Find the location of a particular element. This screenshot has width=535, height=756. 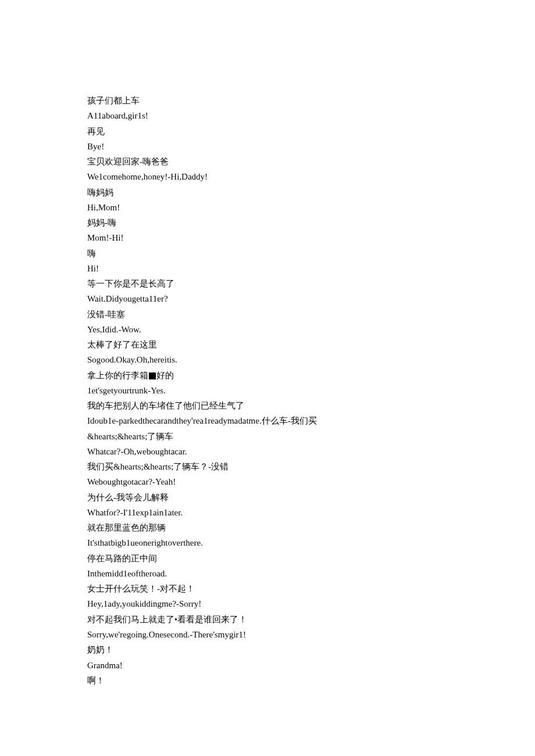

text-line: We1comehome,honey!-Hi,Daddy! is located at coordinates (268, 177).